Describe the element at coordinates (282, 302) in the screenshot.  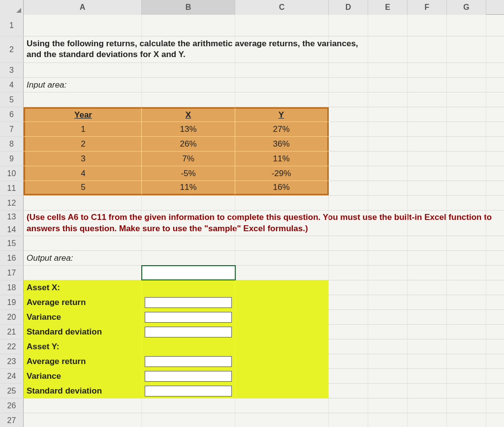
I see `cell-C19` at that location.